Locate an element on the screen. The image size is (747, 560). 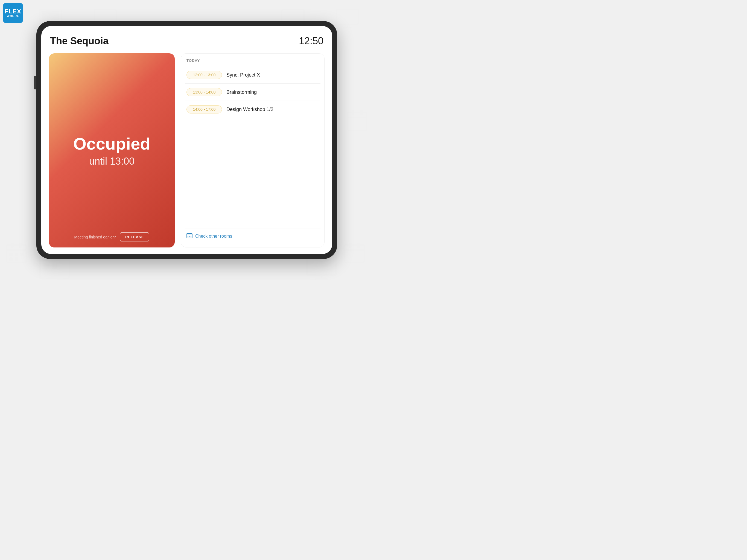
until-label: until 13:00 is located at coordinates (112, 161).